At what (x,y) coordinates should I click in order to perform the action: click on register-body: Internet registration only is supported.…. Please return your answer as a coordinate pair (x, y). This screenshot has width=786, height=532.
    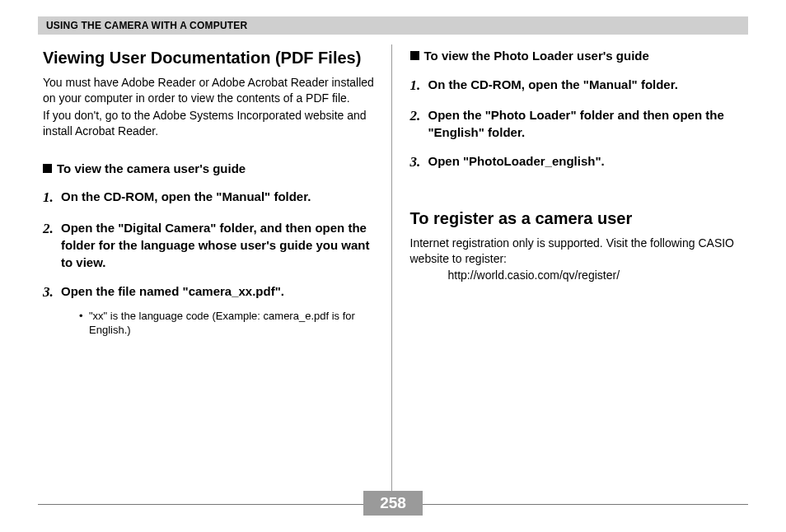
    Looking at the image, I should click on (577, 251).